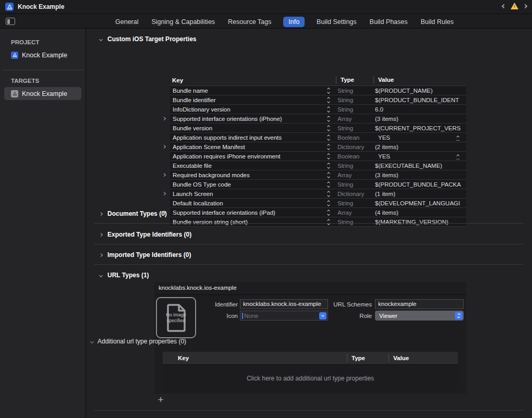 The height and width of the screenshot is (418, 532). Describe the element at coordinates (418, 213) in the screenshot. I see `row-value: (4 items)` at that location.